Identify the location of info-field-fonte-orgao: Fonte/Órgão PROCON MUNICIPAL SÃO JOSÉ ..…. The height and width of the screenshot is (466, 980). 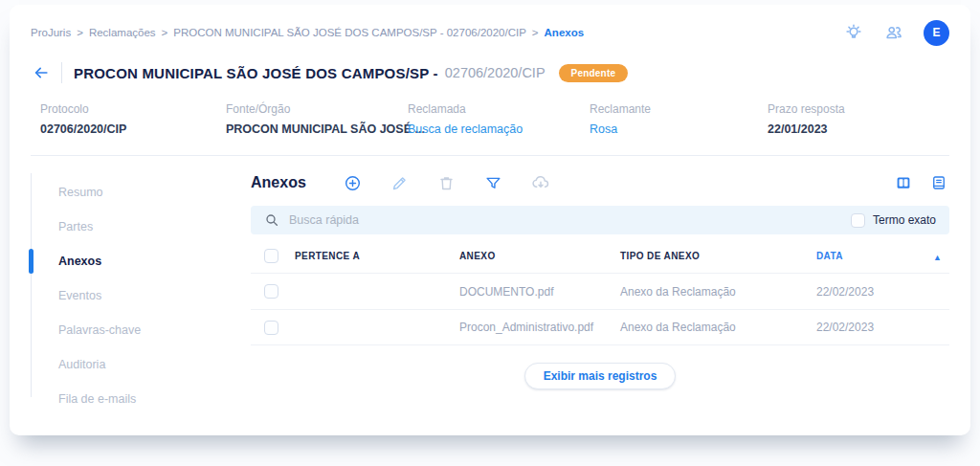
(317, 119).